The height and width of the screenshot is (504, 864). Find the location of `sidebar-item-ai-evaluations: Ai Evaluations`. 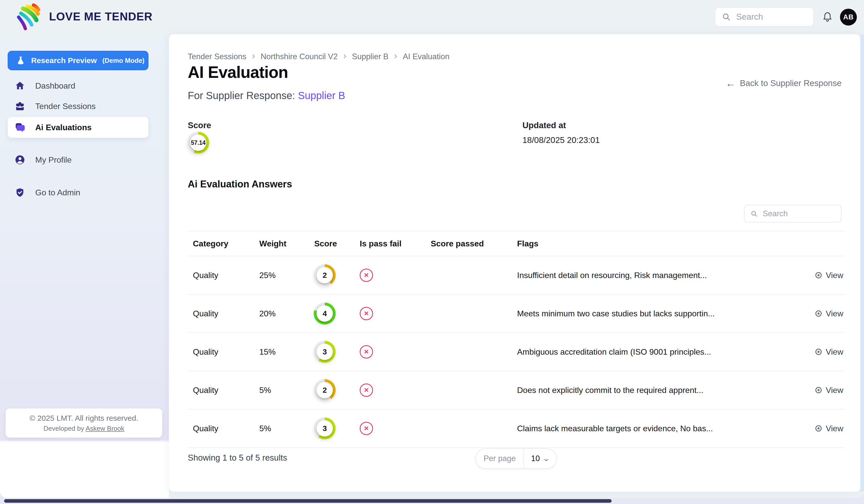

sidebar-item-ai-evaluations: Ai Evaluations is located at coordinates (78, 127).